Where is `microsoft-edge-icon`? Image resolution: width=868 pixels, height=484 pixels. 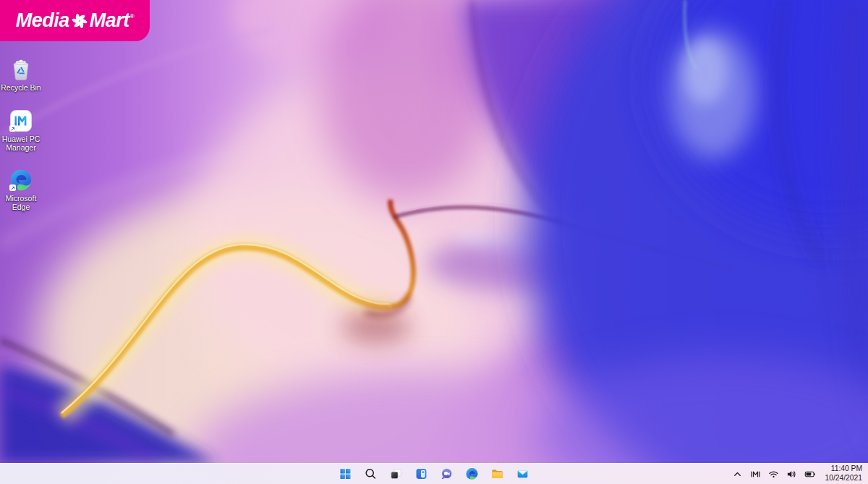 microsoft-edge-icon is located at coordinates (21, 180).